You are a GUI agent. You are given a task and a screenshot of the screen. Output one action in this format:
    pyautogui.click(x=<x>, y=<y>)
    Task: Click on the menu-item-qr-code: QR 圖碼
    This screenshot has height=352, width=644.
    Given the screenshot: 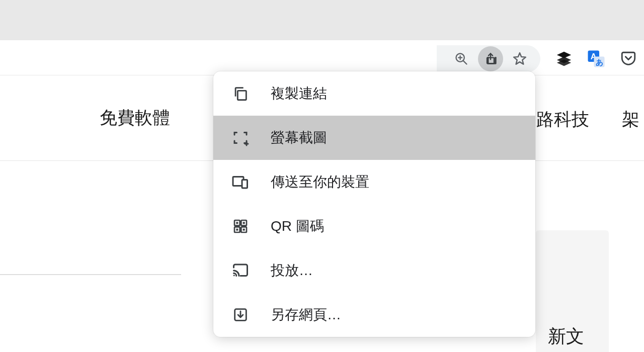 What is the action you would take?
    pyautogui.click(x=374, y=226)
    